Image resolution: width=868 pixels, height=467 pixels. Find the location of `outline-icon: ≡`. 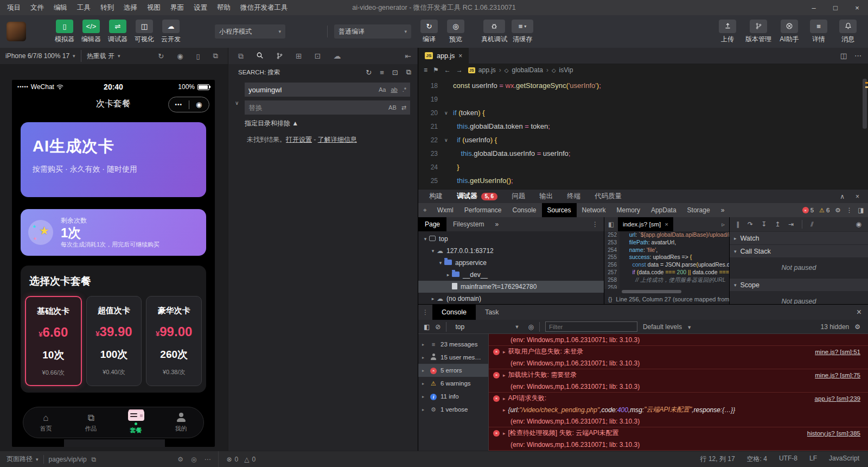

outline-icon: ≡ is located at coordinates (425, 70).